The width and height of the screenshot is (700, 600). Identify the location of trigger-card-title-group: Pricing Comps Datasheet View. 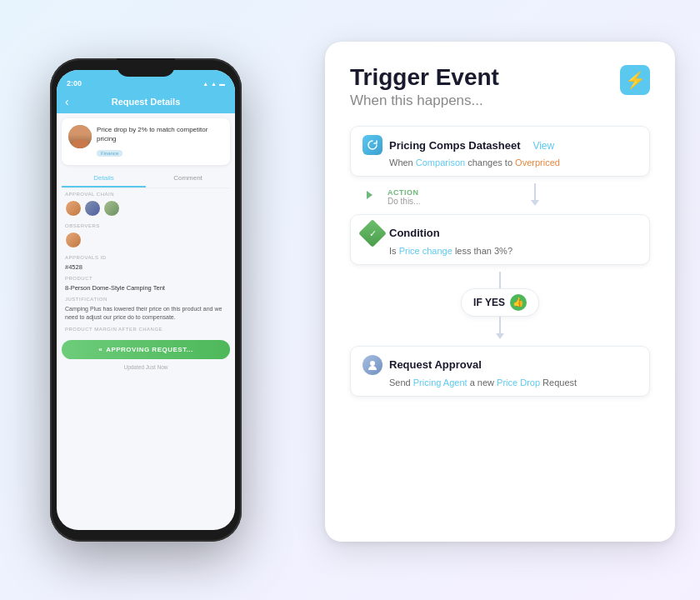
(472, 145).